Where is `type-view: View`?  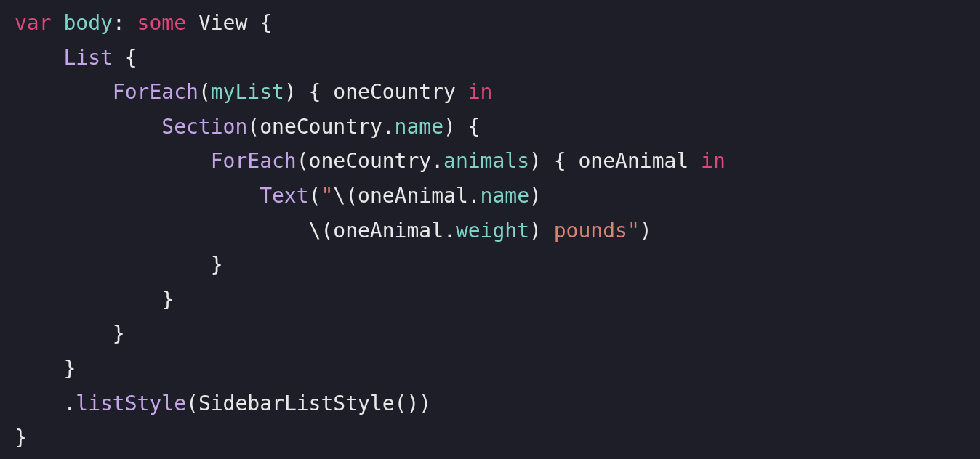 type-view: View is located at coordinates (222, 23).